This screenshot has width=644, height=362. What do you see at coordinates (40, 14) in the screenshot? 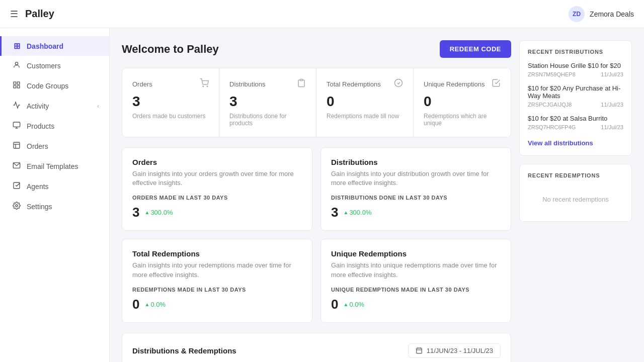
I see `app-brand: Palley` at bounding box center [40, 14].